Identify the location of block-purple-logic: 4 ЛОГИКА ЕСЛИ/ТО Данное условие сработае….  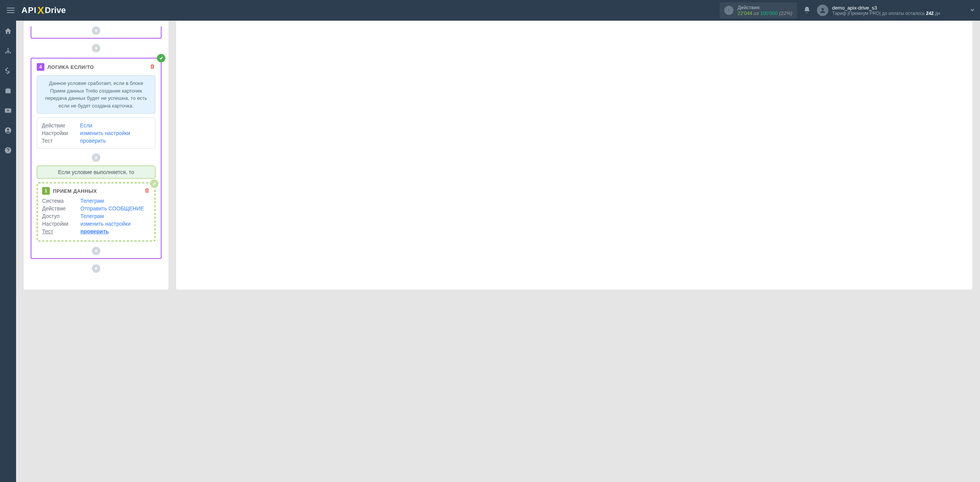
(96, 158).